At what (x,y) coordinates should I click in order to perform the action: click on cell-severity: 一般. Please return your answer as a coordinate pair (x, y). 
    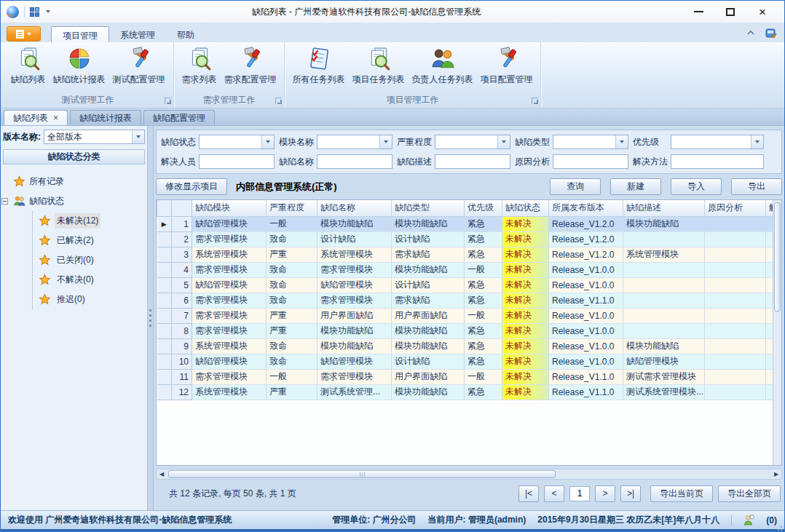
    Looking at the image, I should click on (292, 224).